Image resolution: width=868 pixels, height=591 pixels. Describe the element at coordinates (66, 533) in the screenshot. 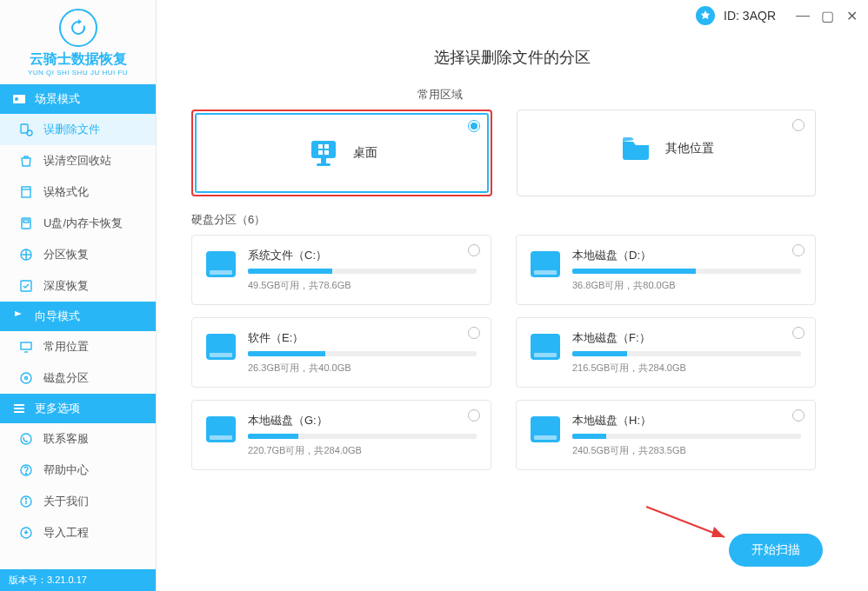

I see `sidebar-item-label: 导入工程` at that location.